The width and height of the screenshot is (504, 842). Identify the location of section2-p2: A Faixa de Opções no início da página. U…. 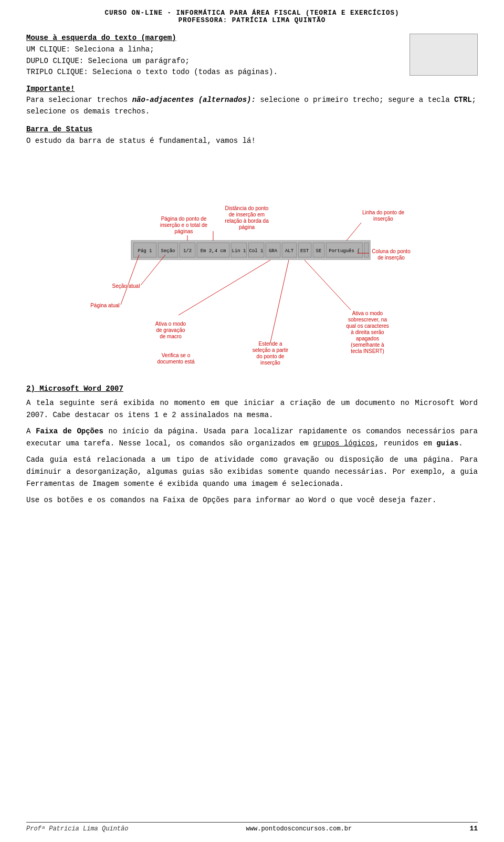
(252, 438).